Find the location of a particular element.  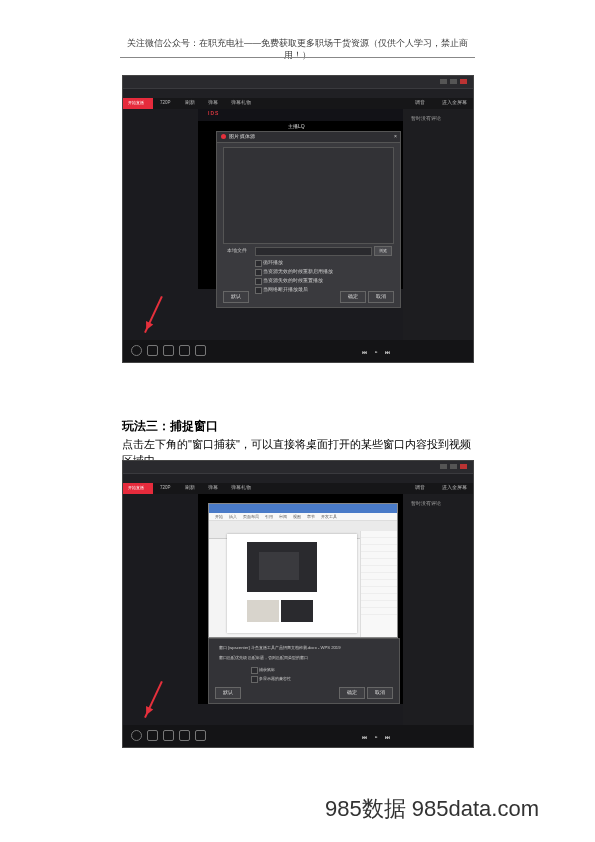

wps-tab: 引用 is located at coordinates (269, 517).